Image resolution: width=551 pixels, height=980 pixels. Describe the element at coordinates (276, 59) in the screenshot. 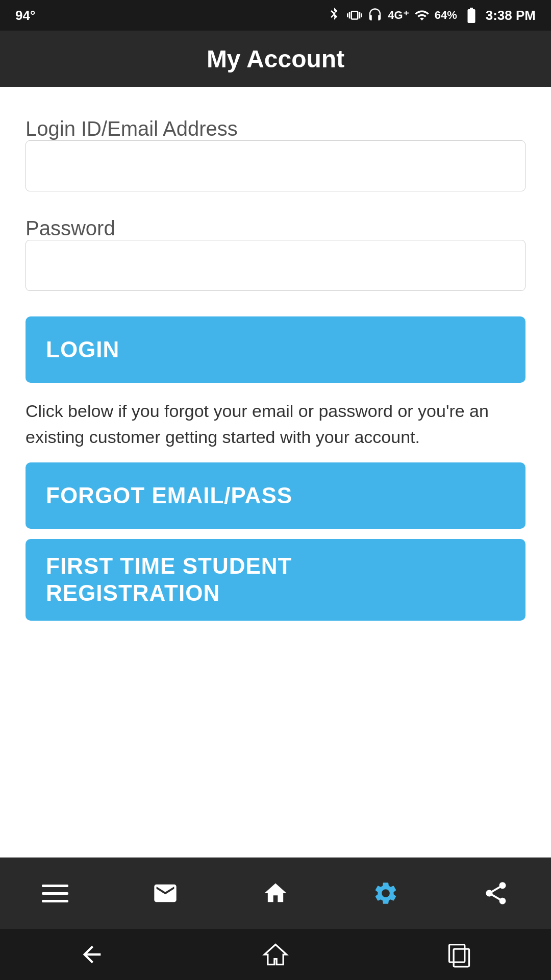

I see `page-title: My Account` at that location.